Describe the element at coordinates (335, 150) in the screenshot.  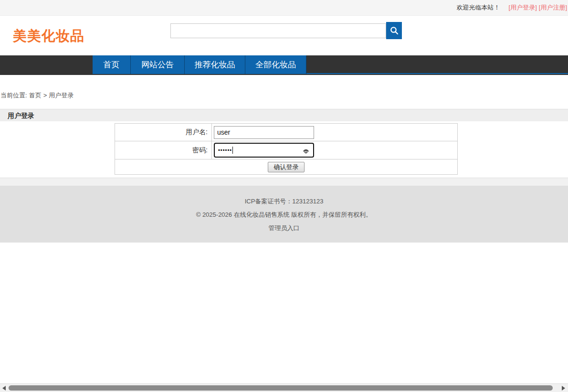
I see `password-cell: ••••••` at that location.